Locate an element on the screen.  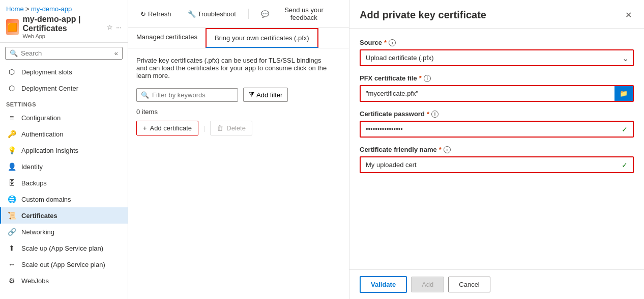
delete-button: 🗑 Delete is located at coordinates (231, 128).